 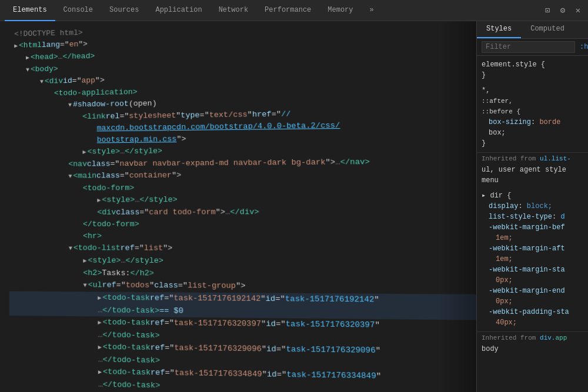 What do you see at coordinates (288, 11) in the screenshot?
I see `tab-performance: Performance` at bounding box center [288, 11].